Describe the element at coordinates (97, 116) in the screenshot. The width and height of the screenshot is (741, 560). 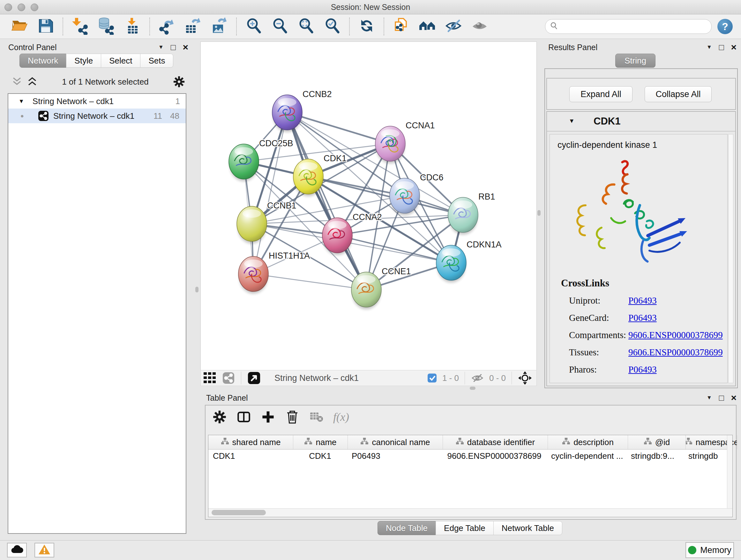
I see `network-row-selected: ● String Network – cdk1 11 48` at that location.